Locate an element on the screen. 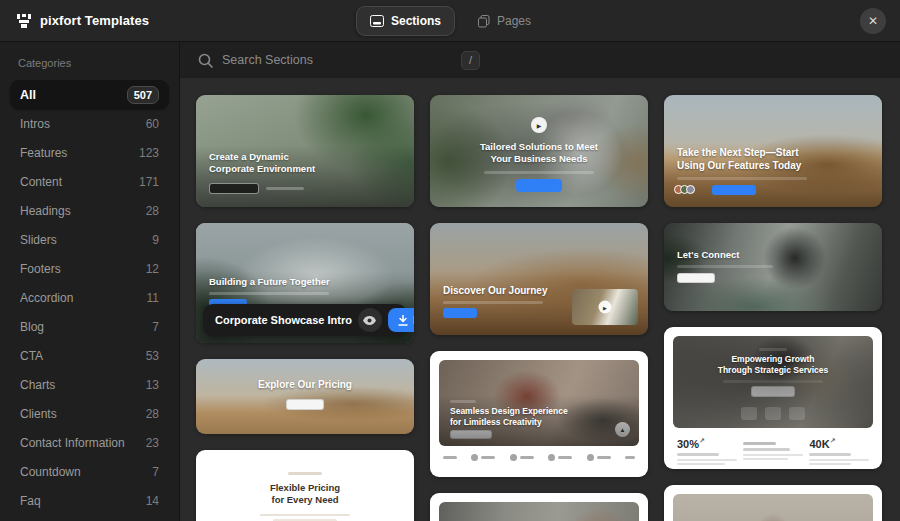 This screenshot has height=521, width=900. sidebar-item-label: CTA is located at coordinates (32, 356).